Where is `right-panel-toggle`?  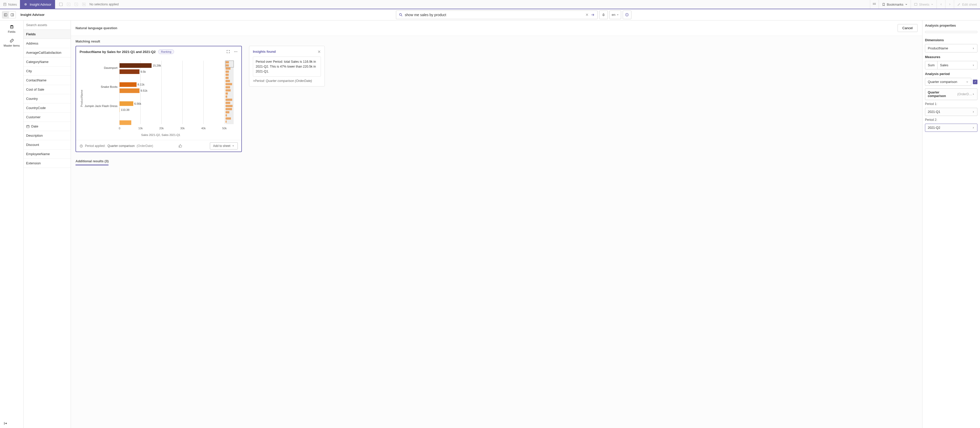 right-panel-toggle is located at coordinates (12, 15).